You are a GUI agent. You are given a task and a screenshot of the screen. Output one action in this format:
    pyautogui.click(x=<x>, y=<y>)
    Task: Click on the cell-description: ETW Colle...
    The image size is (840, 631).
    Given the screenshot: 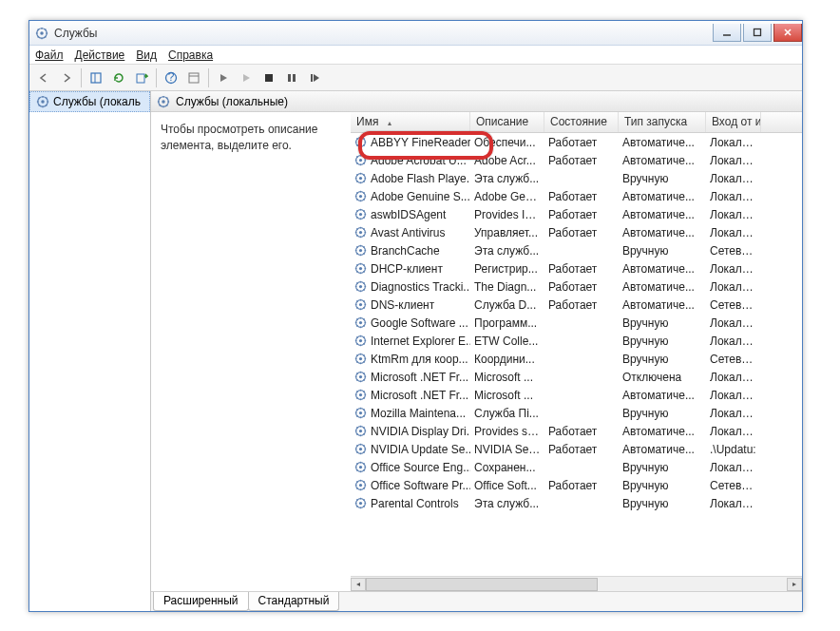 What is the action you would take?
    pyautogui.click(x=507, y=341)
    